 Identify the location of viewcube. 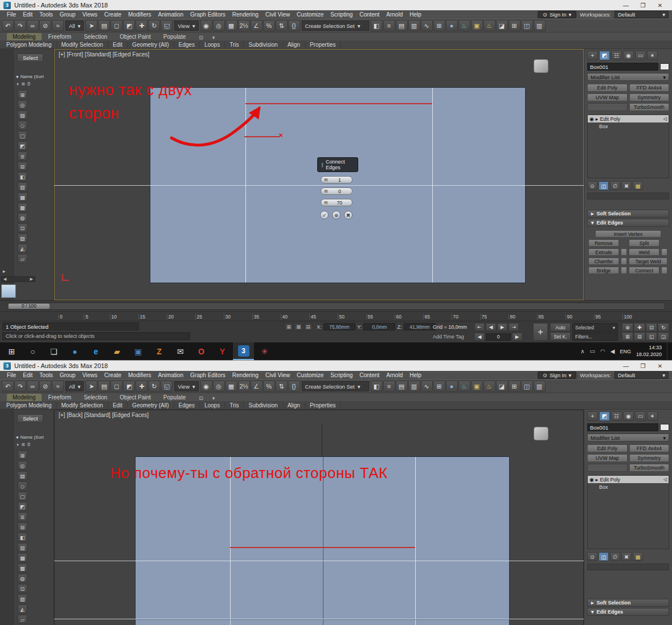
(541, 434).